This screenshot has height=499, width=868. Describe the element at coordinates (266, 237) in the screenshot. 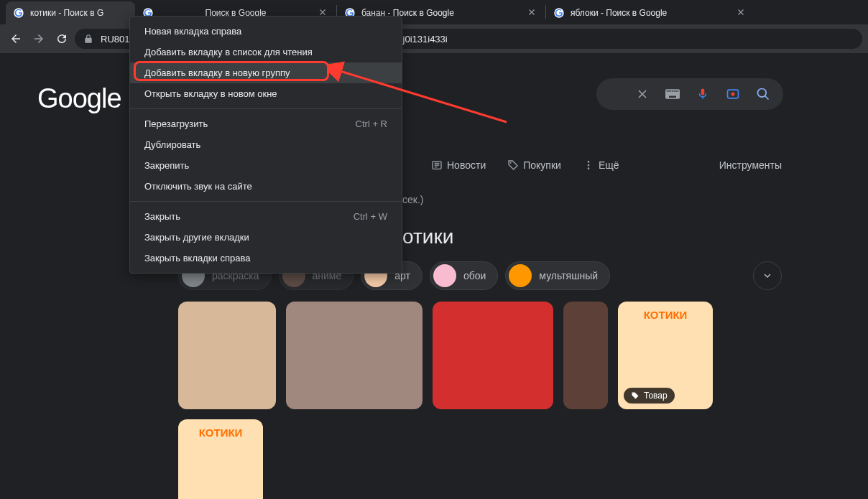

I see `context-menu-item: Закрыть другие вкладки` at that location.